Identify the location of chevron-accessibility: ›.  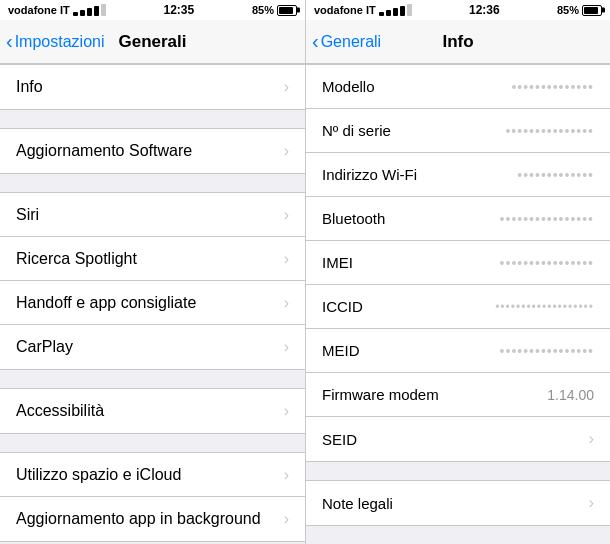
(286, 411).